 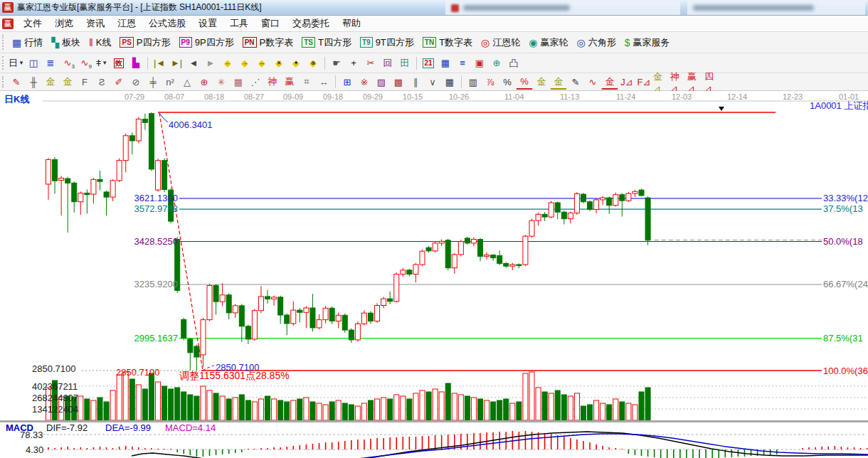 What do you see at coordinates (428, 63) in the screenshot?
I see `calendar-21-icon: 21` at bounding box center [428, 63].